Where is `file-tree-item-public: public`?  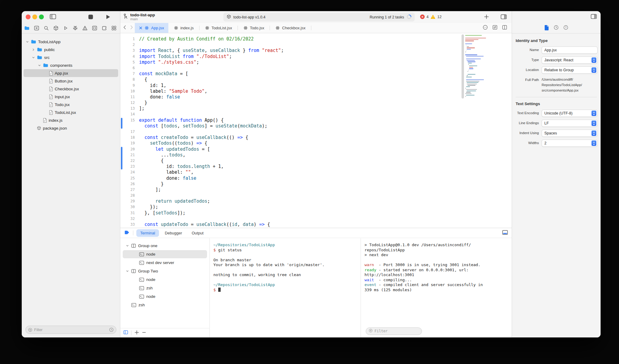 file-tree-item-public: public is located at coordinates (71, 50).